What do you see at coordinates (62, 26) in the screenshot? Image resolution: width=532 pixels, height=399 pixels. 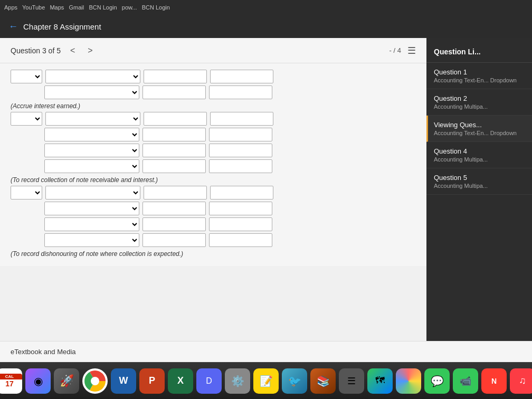 I see `assignment-title: Chapter 8 Assignment` at bounding box center [62, 26].